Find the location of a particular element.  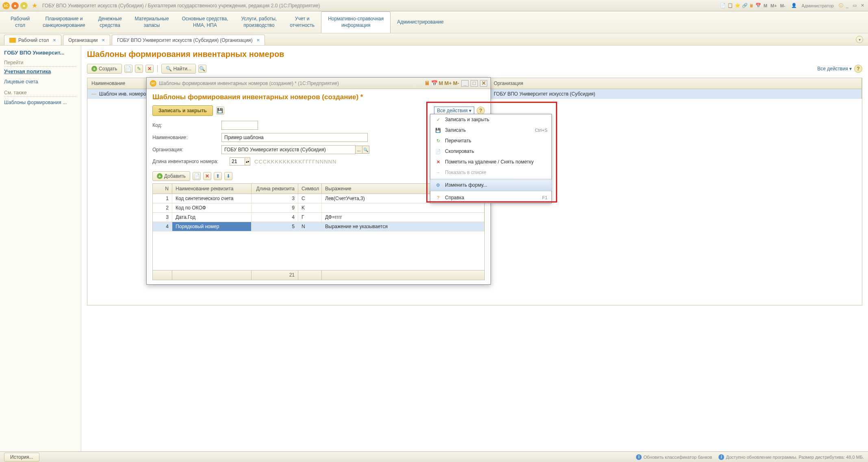

minimize-button: _ is located at coordinates (847, 6).